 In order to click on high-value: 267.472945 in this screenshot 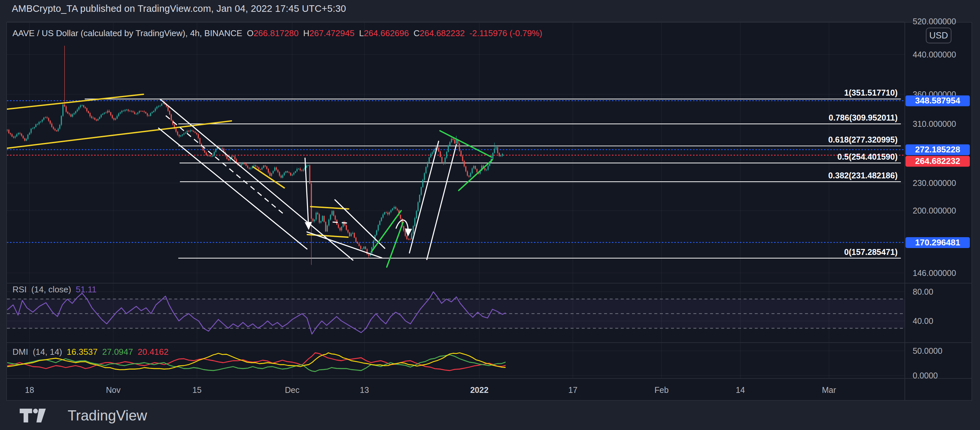, I will do `click(332, 33)`.